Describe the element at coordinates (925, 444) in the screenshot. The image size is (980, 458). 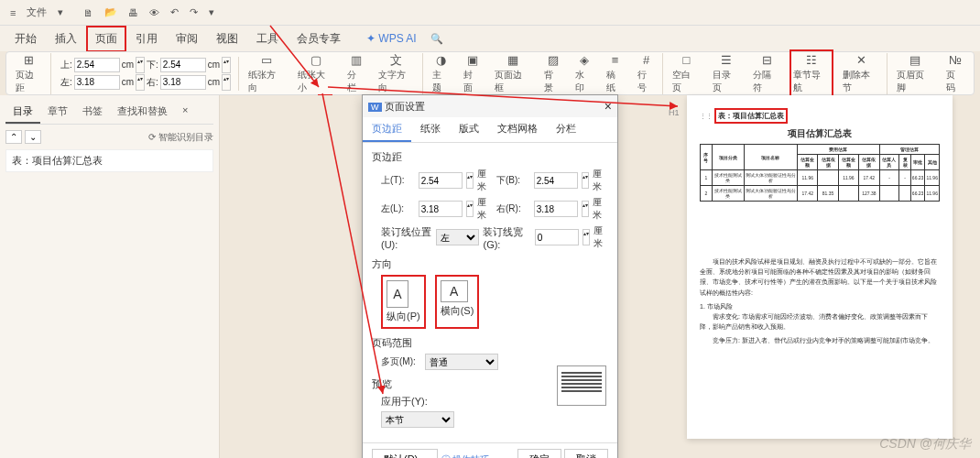
I see `watermark: CSDN @何庆华` at that location.